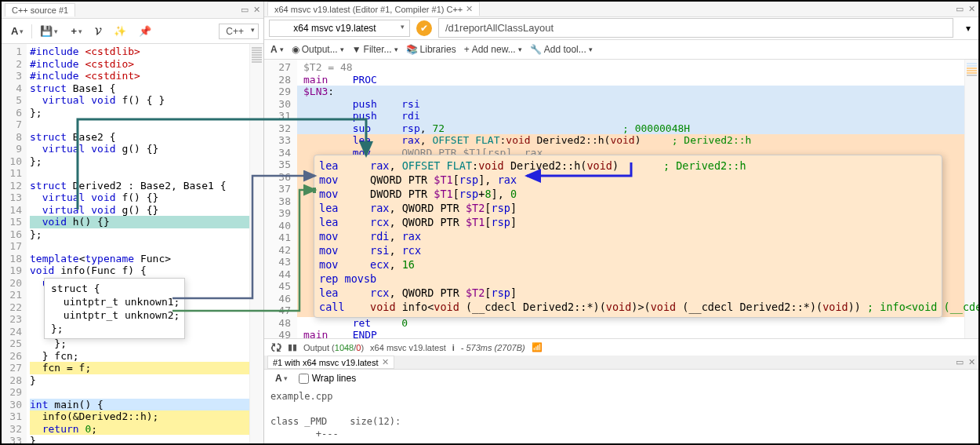  I want to click on asm-minimap, so click(971, 199).